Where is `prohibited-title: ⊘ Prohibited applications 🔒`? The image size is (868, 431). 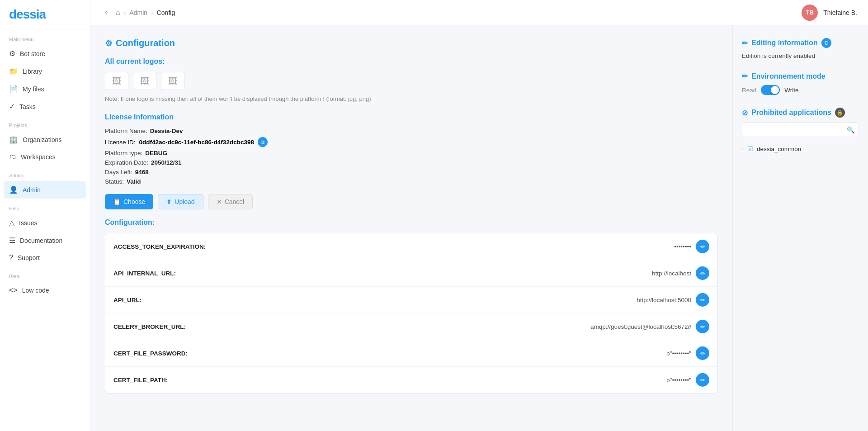
prohibited-title: ⊘ Prohibited applications 🔒 is located at coordinates (800, 113).